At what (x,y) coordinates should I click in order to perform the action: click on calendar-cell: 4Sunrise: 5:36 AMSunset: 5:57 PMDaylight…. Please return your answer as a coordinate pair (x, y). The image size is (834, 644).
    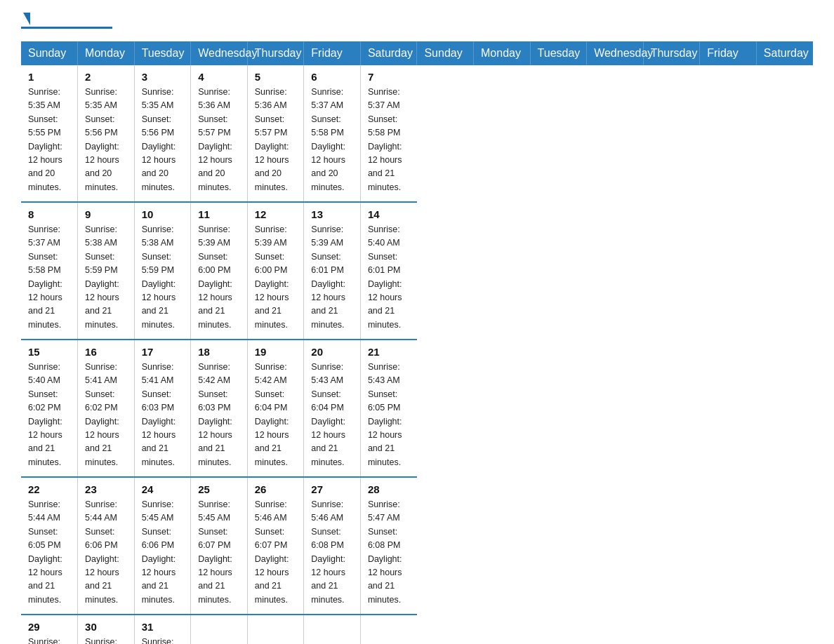
    Looking at the image, I should click on (219, 133).